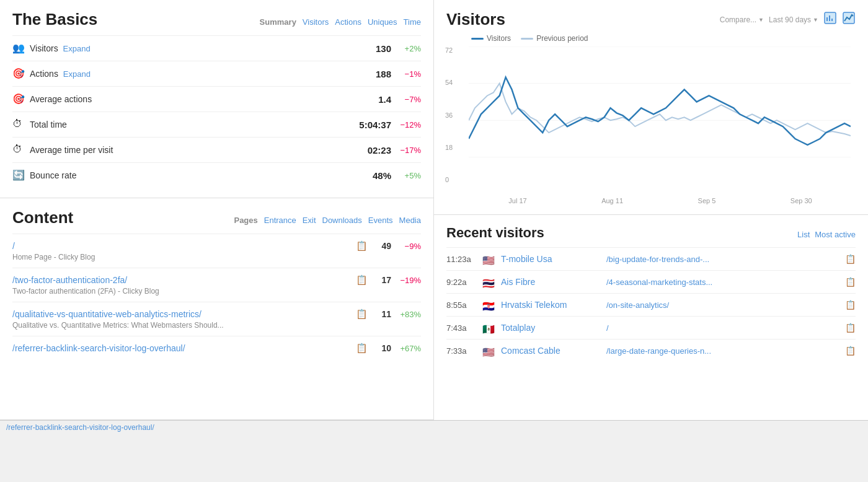  Describe the element at coordinates (19, 125) in the screenshot. I see `total-time-icon: ⏱` at that location.